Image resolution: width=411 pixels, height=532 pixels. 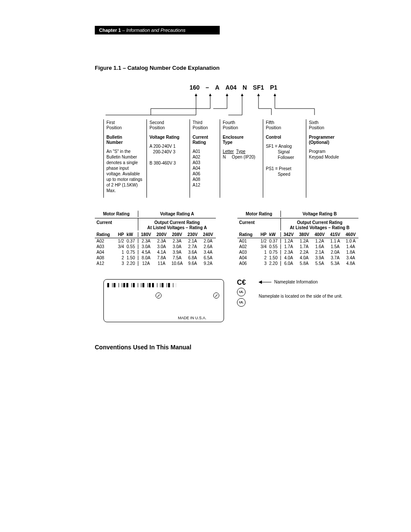 What do you see at coordinates (241, 140) in the screenshot?
I see `pos4-heading: EnclosureType` at bounding box center [241, 140].